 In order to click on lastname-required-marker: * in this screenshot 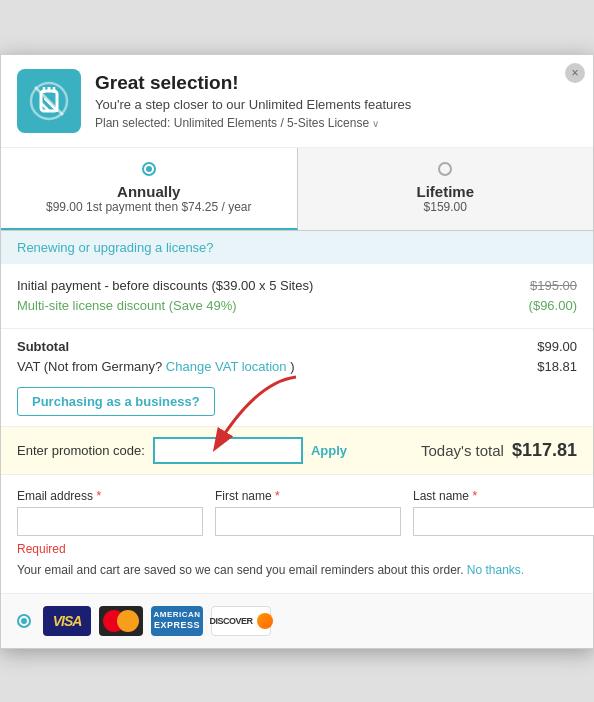, I will do `click(474, 496)`.